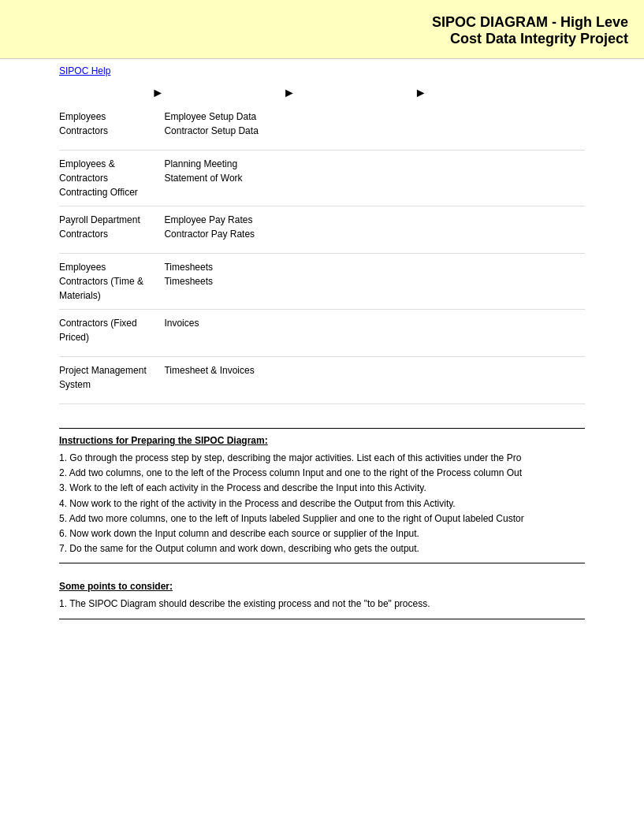 This screenshot has height=833, width=644. What do you see at coordinates (112, 178) in the screenshot?
I see `row-1-supplier: Employees & ContractorsContracting Offic…` at bounding box center [112, 178].